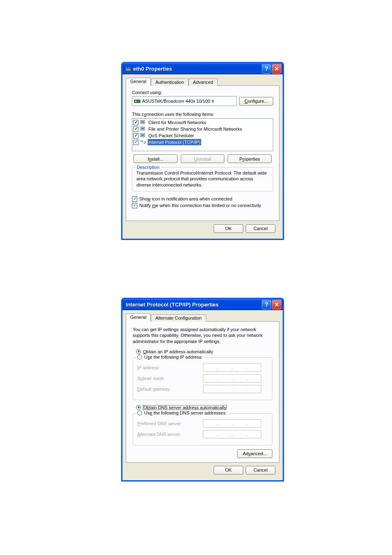 Image resolution: width=392 pixels, height=555 pixels. I want to click on client-icon, so click(143, 122).